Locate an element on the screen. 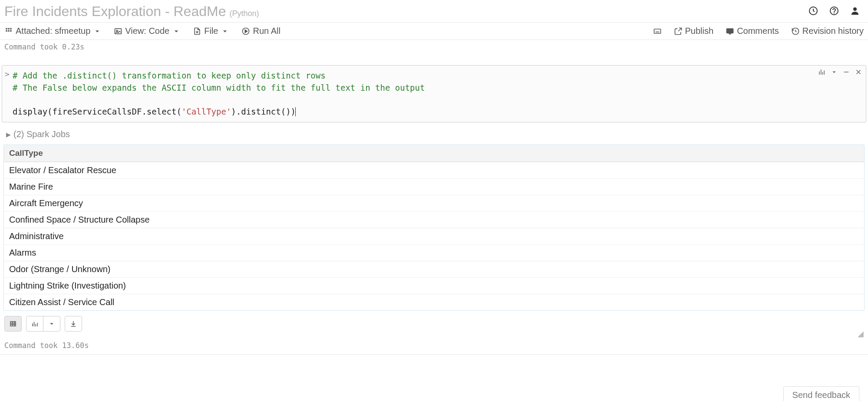 The width and height of the screenshot is (868, 401). table-row: Administrative is located at coordinates (434, 236).